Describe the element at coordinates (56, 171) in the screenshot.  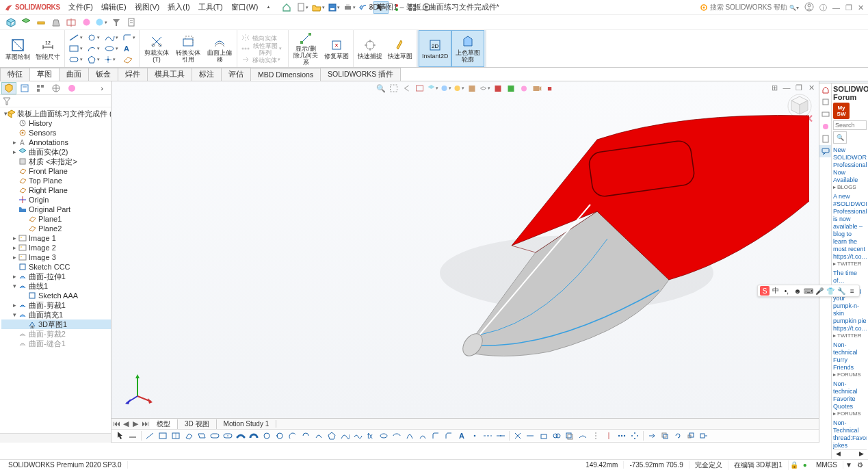
I see `tree-node: Front Plane` at that location.